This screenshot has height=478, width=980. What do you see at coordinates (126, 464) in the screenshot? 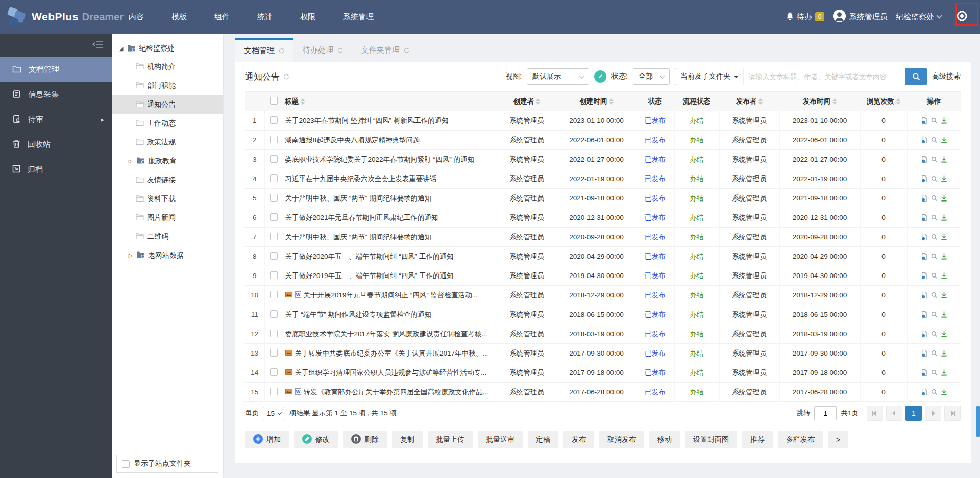
I see `subsite-checkbox` at bounding box center [126, 464].